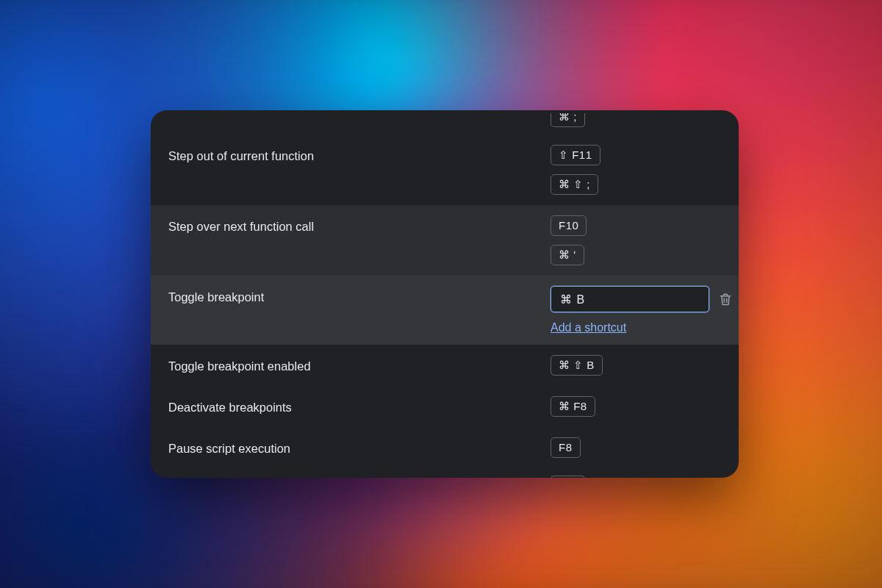 This screenshot has height=588, width=882. What do you see at coordinates (575, 184) in the screenshot?
I see `shortcut-key: ⌘ ⇧ ;` at bounding box center [575, 184].